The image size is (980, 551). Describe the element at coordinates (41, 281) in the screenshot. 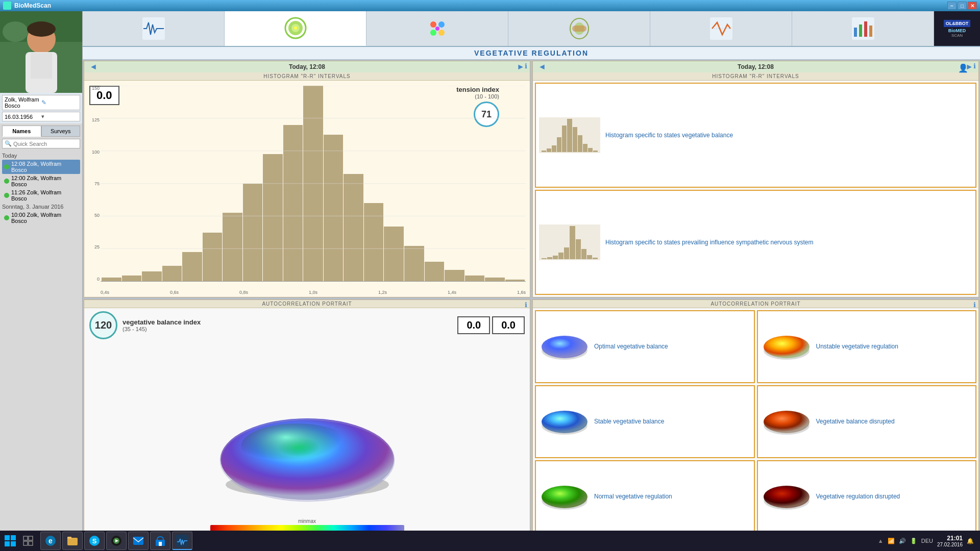

I see `sidebar: Zolk, Wolfram Bosco ✎ 16.03.1956 ▾ Names…` at that location.